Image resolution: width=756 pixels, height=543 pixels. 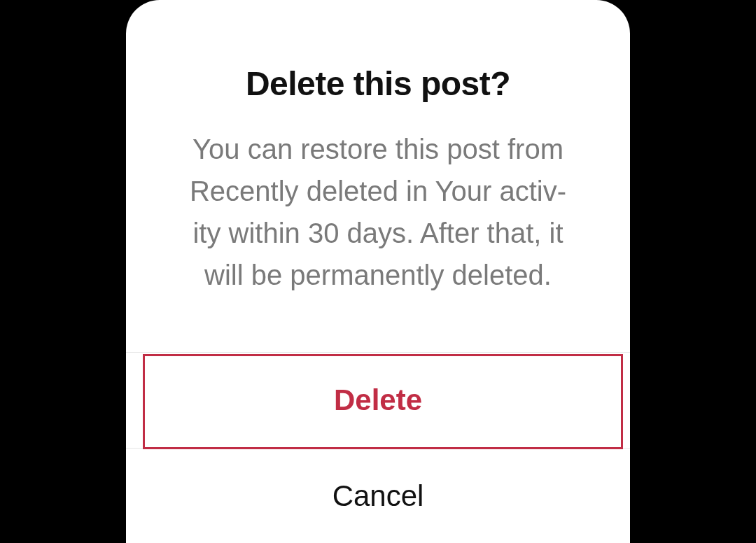 I want to click on cancel-button-label: Cancel, so click(x=378, y=496).